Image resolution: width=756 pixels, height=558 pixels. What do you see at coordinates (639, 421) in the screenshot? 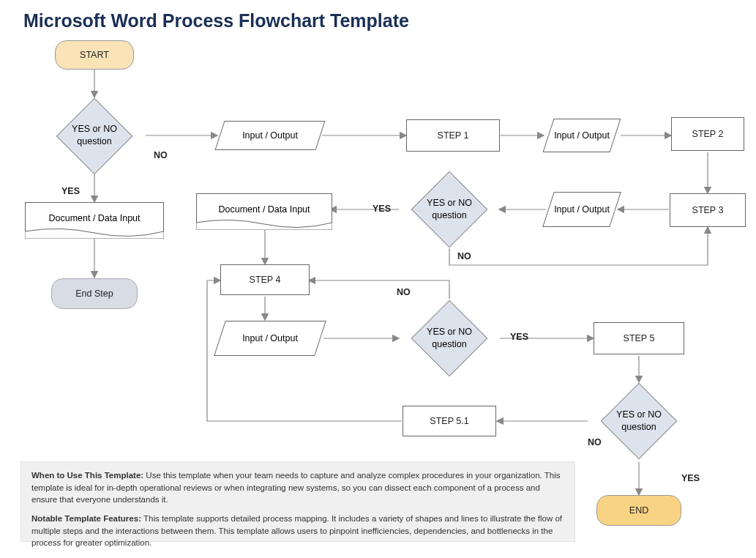
I see `node-decision-4: YES or NO question` at bounding box center [639, 421].